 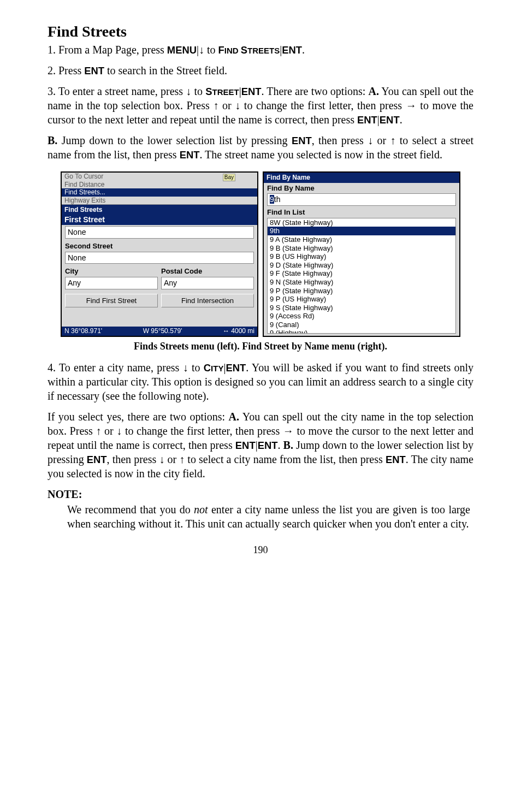 I want to click on text: to select a city name from the list, the…, so click(x=285, y=459).